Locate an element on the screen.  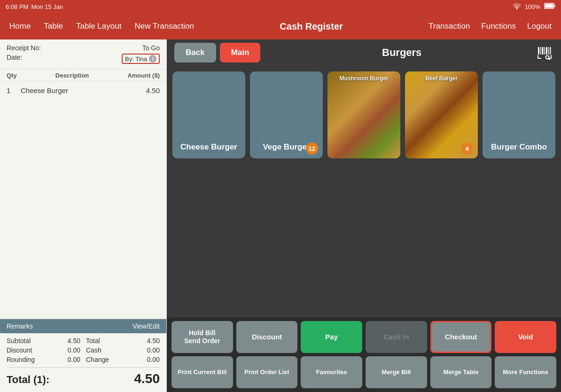
receipt-footer: Remarks View/Edit Subtotal 4.50 Total 4.… is located at coordinates (83, 355).